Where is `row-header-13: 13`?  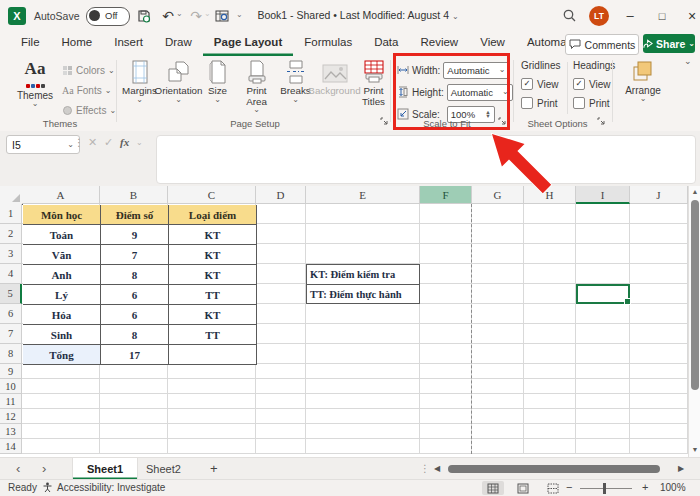 row-header-13: 13 is located at coordinates (11, 432).